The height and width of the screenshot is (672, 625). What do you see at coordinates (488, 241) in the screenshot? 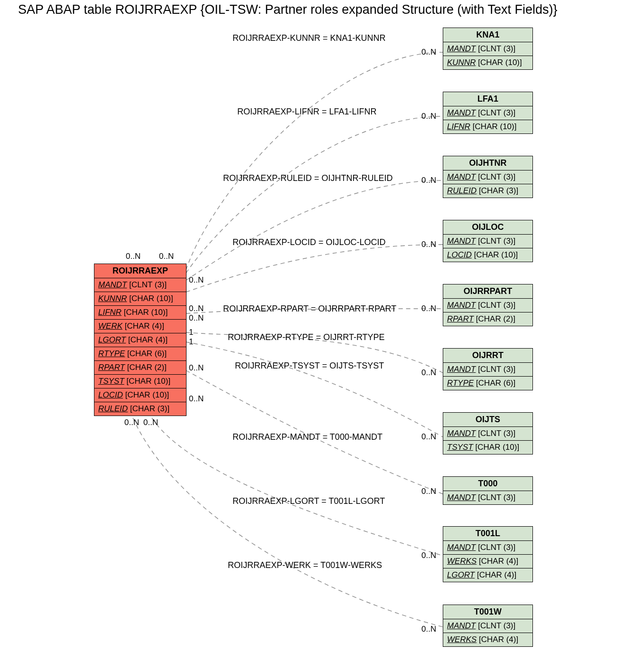
I see `entity-oijloc: OIJLOC MANDT [CLNT (3)] LOCID [CHAR (10)…` at bounding box center [488, 241].